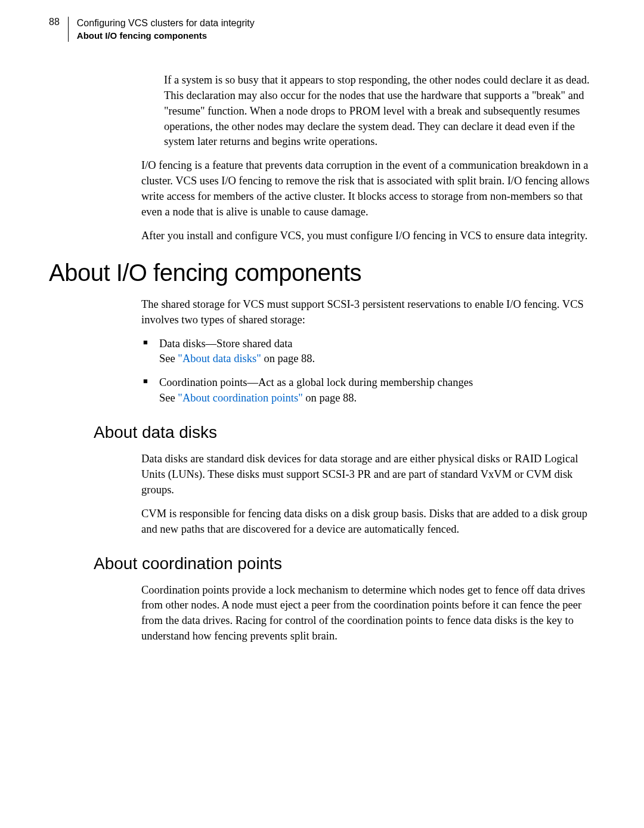  I want to click on list-item: Coordination points—Act as a global lock…, so click(369, 391).